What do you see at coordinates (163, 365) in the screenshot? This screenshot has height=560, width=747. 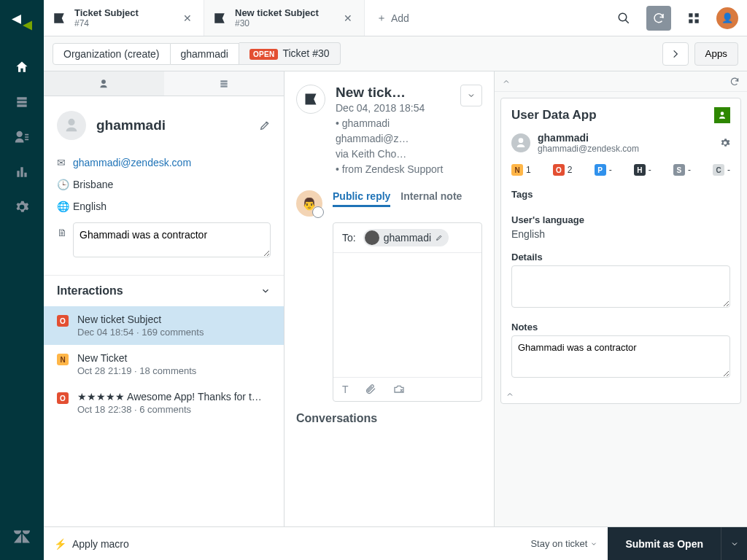 I see `interaction-item: NNew TicketOct 28 21:19 · 18 comments` at bounding box center [163, 365].